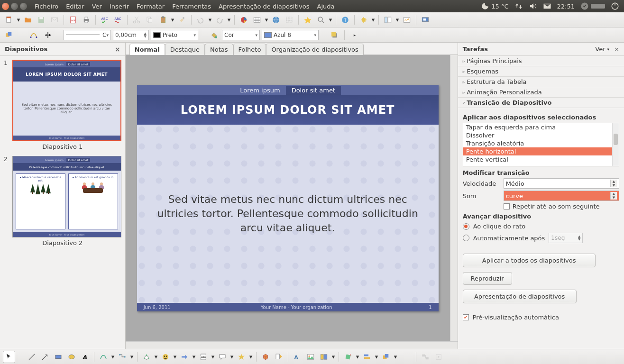 This screenshot has height=364, width=624. What do you see at coordinates (276, 20) in the screenshot?
I see `hyperlink-button` at bounding box center [276, 20].